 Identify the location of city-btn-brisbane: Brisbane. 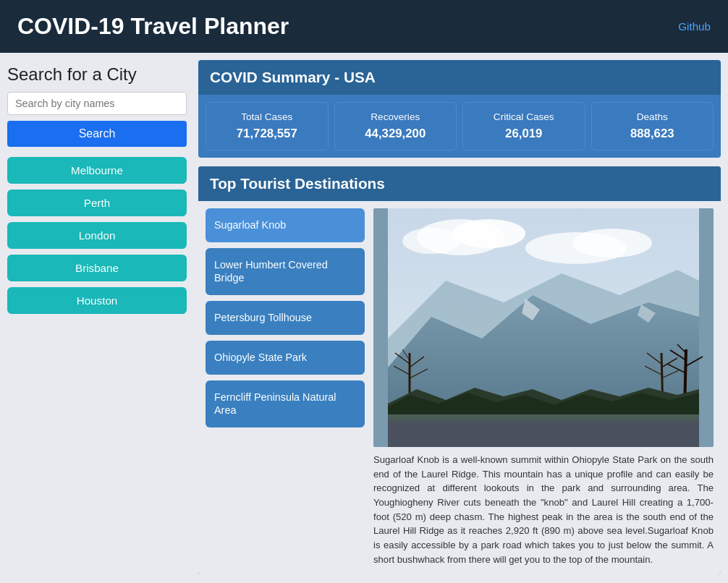
(97, 268).